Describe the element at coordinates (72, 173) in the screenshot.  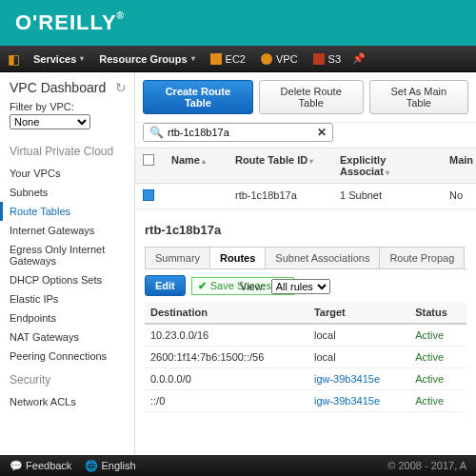
I see `sidebar-item: Your VPCs` at that location.